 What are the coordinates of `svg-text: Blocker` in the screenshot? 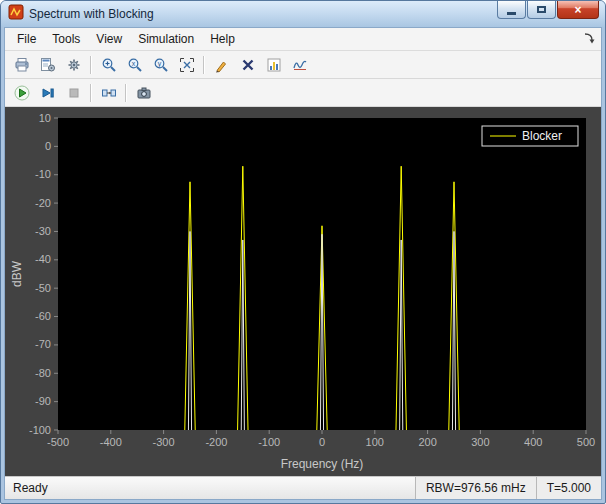 It's located at (542, 136).